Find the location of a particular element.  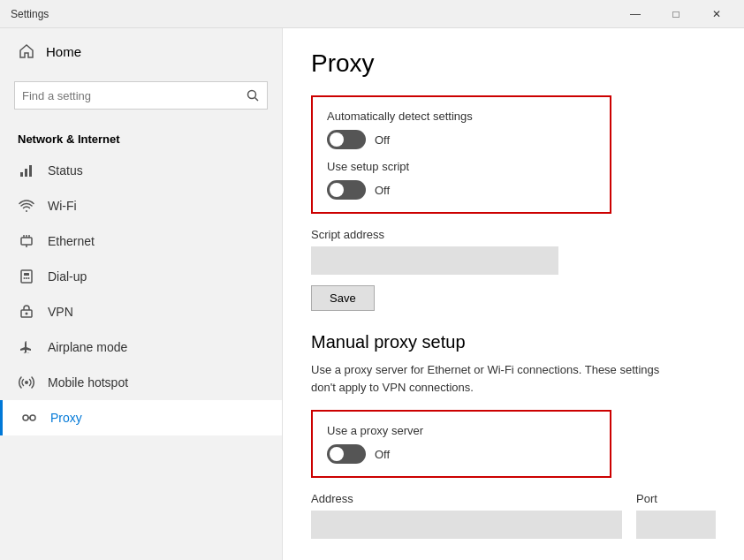

ethernet-icon is located at coordinates (27, 241).